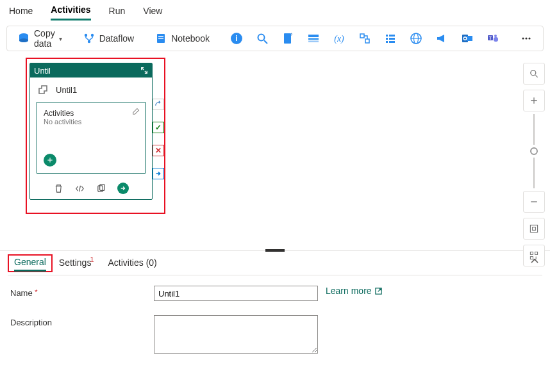 The image size is (550, 392). What do you see at coordinates (288, 38) in the screenshot?
I see `script-button` at bounding box center [288, 38].